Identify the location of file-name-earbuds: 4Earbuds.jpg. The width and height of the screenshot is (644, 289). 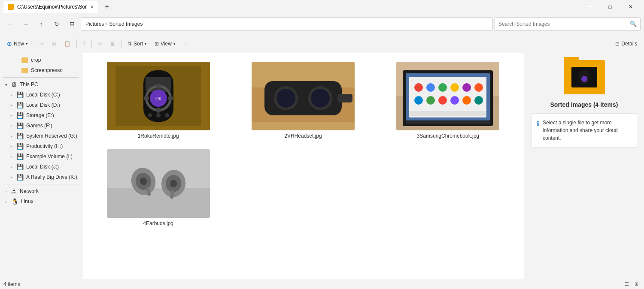
(158, 223).